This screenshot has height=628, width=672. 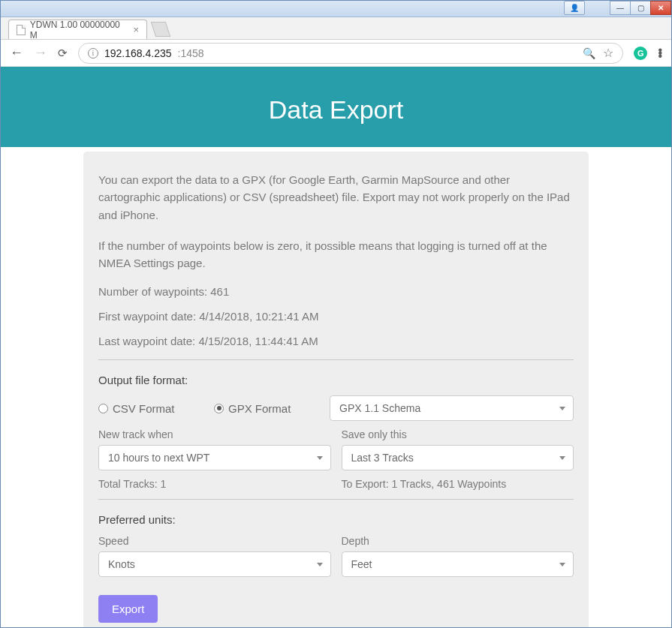 I want to click on radio-gpx-label: GPX Format, so click(x=260, y=408).